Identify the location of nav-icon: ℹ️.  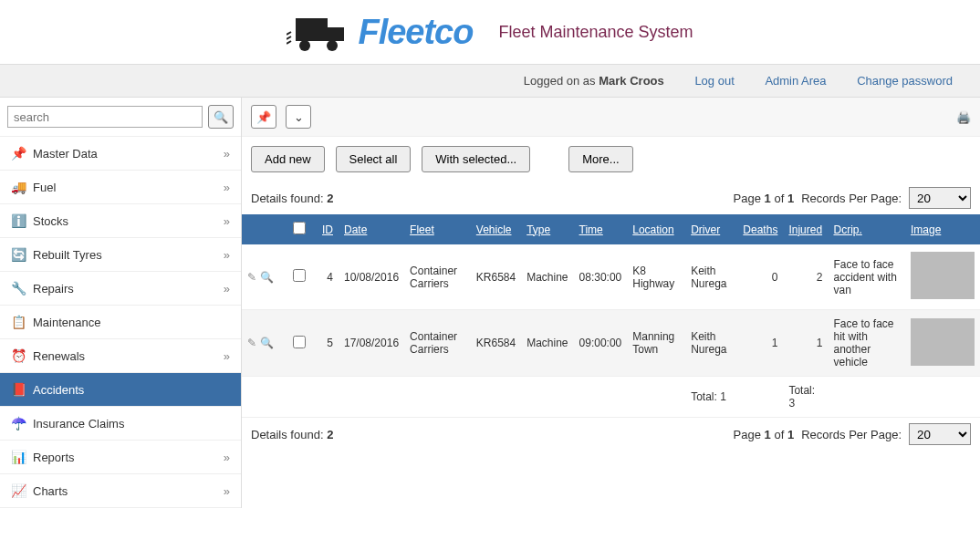
(18, 221).